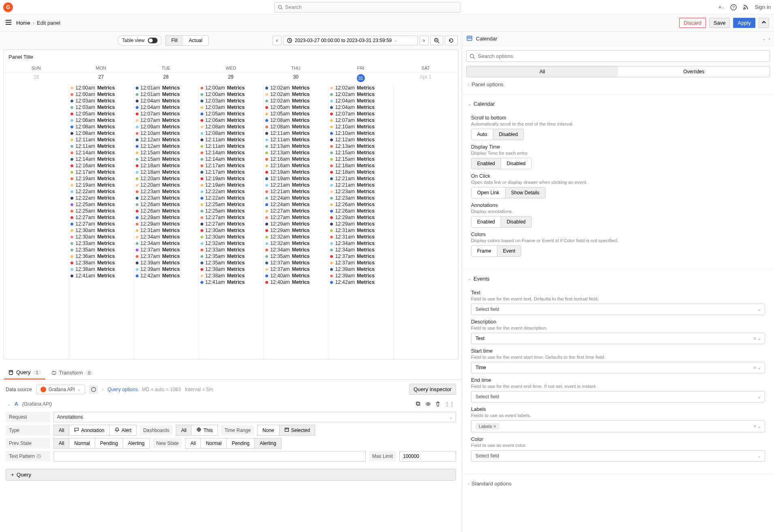 The height and width of the screenshot is (532, 774). I want to click on calendar-event: 12:30amMetrics, so click(101, 237).